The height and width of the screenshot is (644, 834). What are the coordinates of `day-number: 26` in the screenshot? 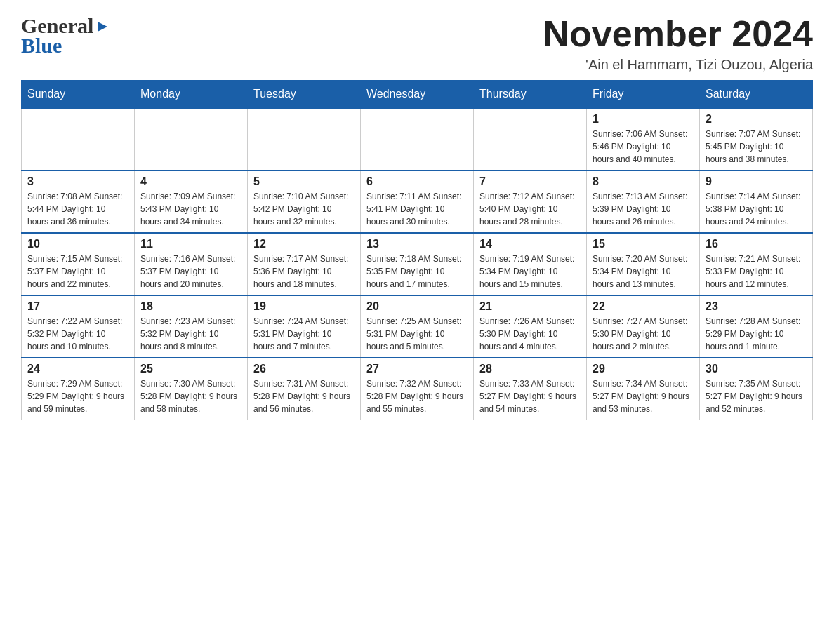 It's located at (304, 369).